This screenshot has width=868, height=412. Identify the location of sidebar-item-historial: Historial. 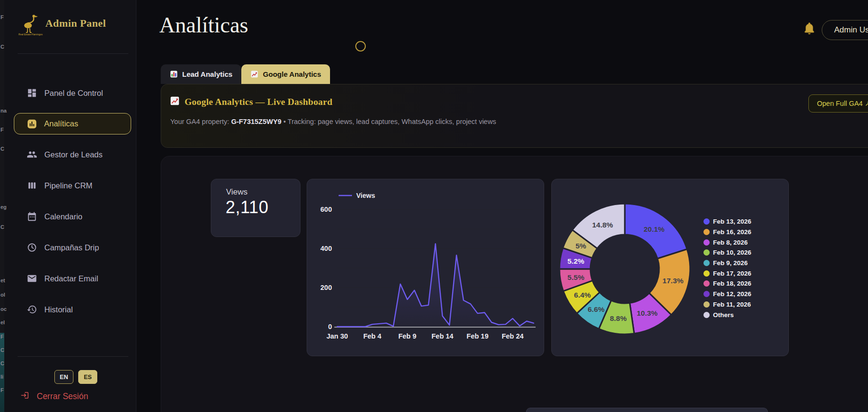
(72, 309).